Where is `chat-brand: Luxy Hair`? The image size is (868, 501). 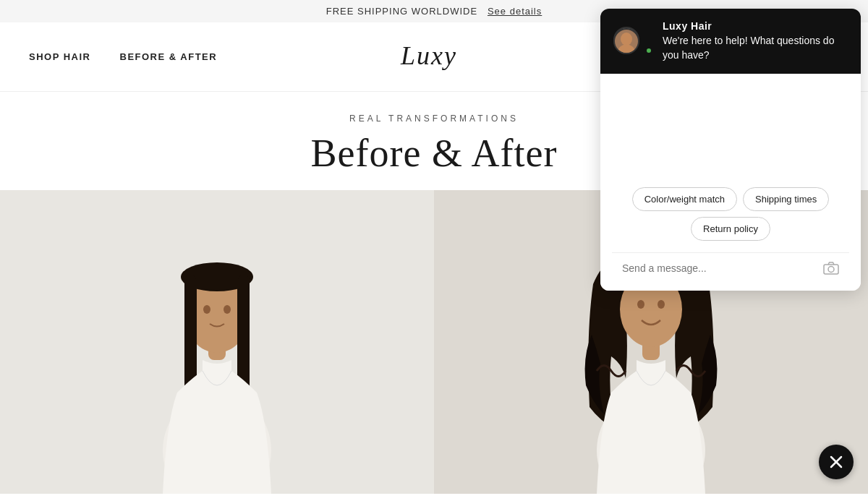 chat-brand: Luxy Hair is located at coordinates (755, 26).